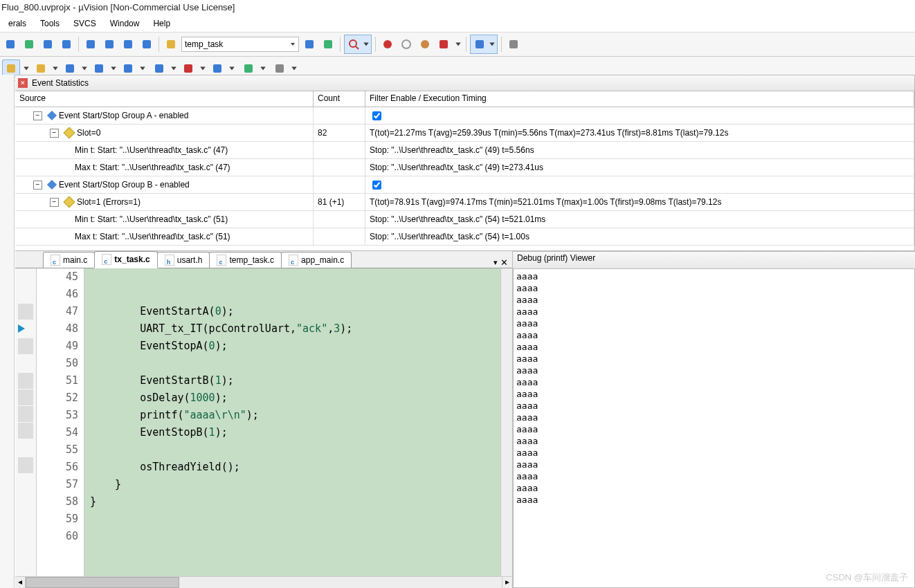 This screenshot has width=915, height=588. Describe the element at coordinates (23, 83) in the screenshot. I see `close-icon: ✕` at that location.